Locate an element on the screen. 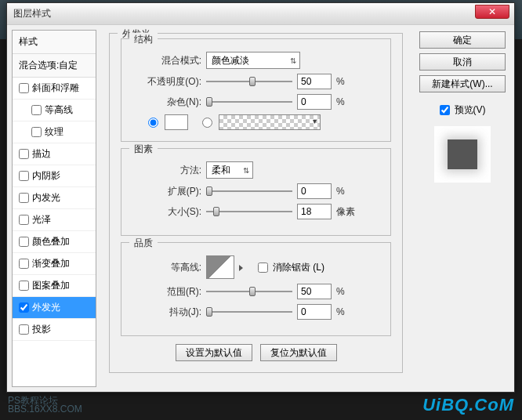 This screenshot has height=420, width=522. close-button: ✕ is located at coordinates (492, 12).